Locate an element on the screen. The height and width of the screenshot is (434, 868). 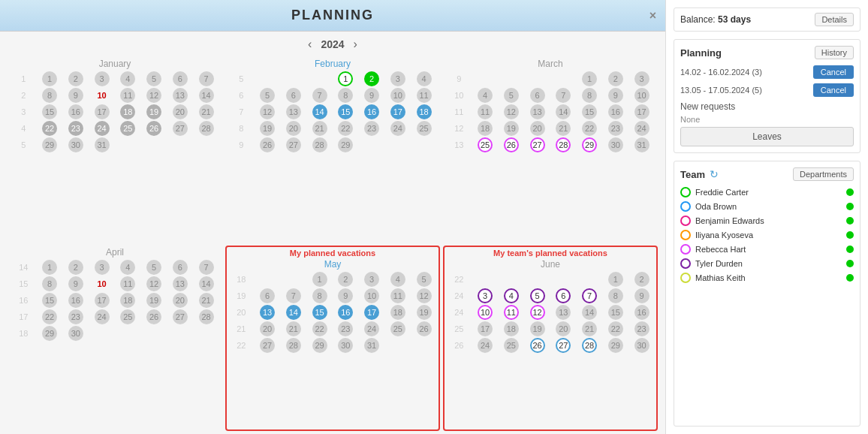
april-title: April is located at coordinates (115, 252).